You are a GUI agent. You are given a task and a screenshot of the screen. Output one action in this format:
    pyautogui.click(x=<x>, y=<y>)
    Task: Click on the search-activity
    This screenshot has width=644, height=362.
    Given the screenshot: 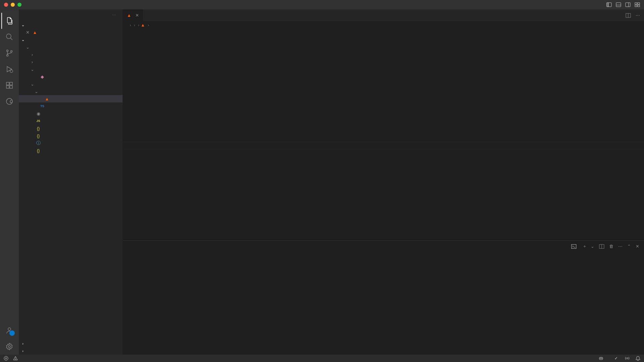 What is the action you would take?
    pyautogui.click(x=9, y=37)
    